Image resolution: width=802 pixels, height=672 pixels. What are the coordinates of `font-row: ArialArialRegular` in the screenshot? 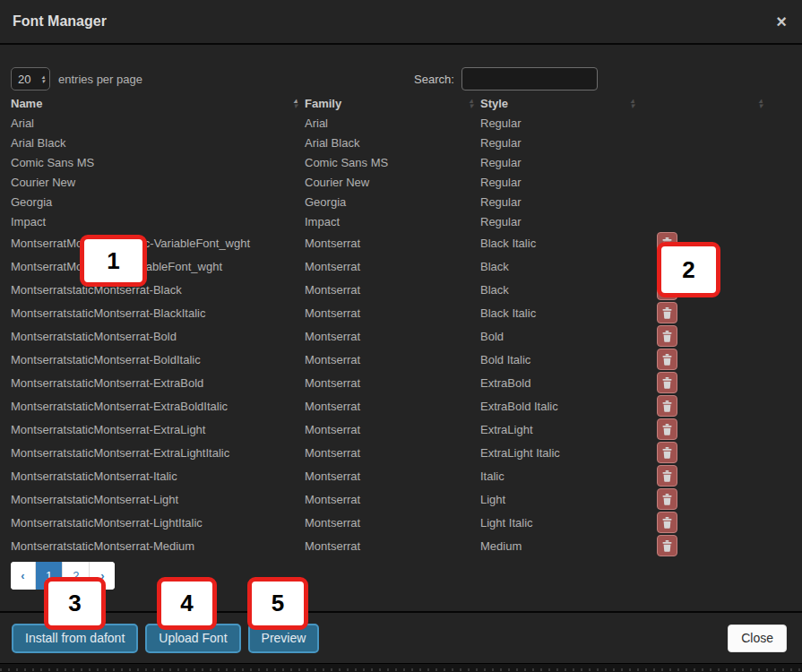 It's located at (400, 123).